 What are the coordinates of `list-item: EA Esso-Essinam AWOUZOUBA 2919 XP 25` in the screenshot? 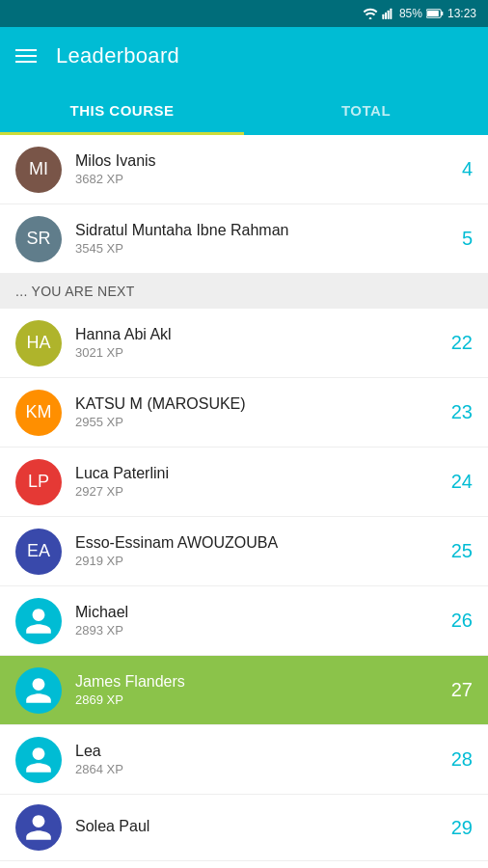 It's located at (244, 552).